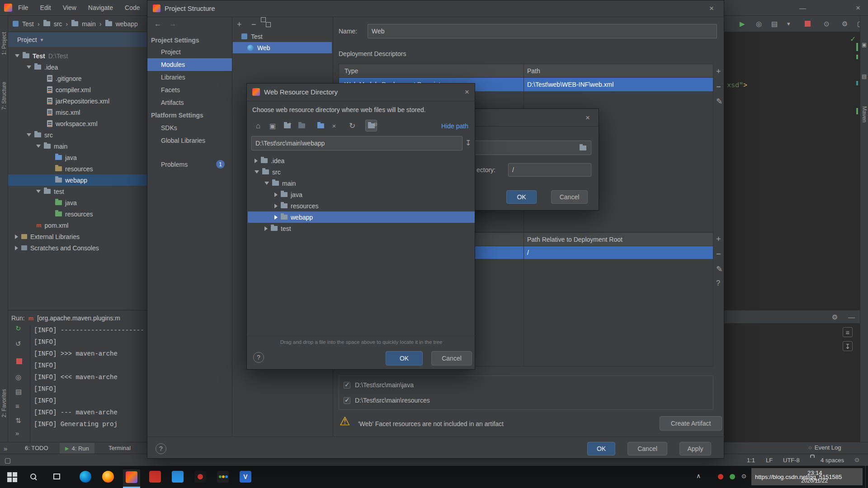  Describe the element at coordinates (803, 8) in the screenshot. I see `window-minimize-icon: —` at that location.